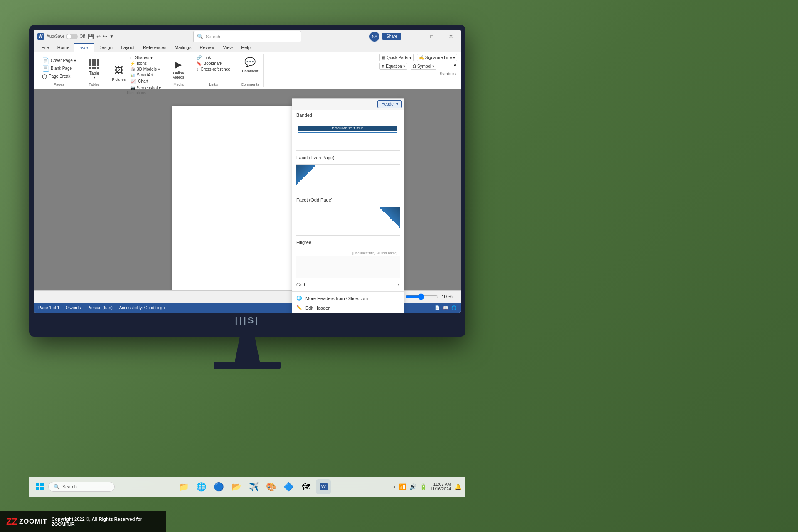 The image size is (798, 532). Describe the element at coordinates (91, 37) in the screenshot. I see `save-icon: 💾` at that location.